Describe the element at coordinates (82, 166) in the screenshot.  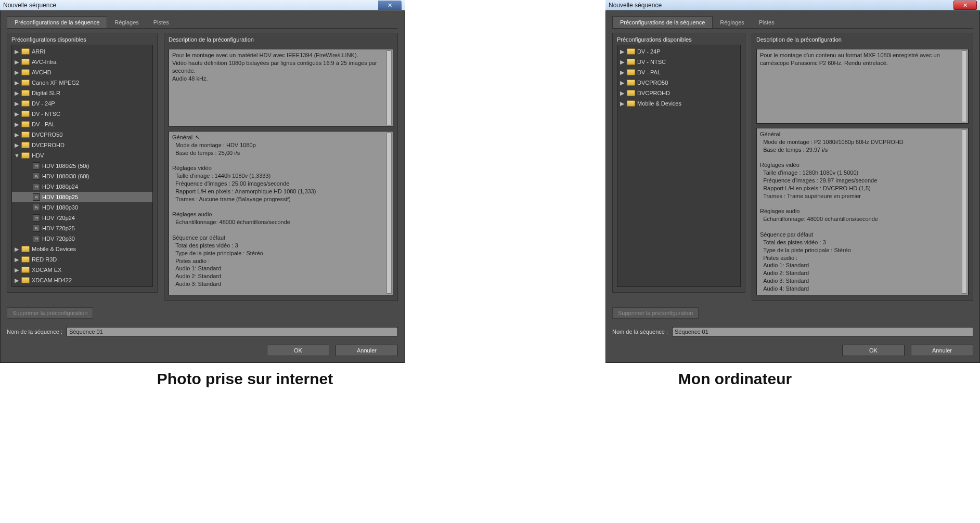
I see `preset-tree: ▶ARRI▶AVC-Intra▶AVCHD▶Canon XF MPEG2▶Dig…` at that location.